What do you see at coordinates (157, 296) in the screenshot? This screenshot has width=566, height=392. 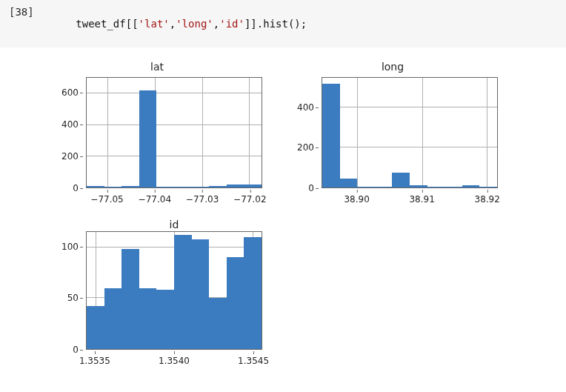 I see `chart-id: 0 50 100 id` at bounding box center [157, 296].